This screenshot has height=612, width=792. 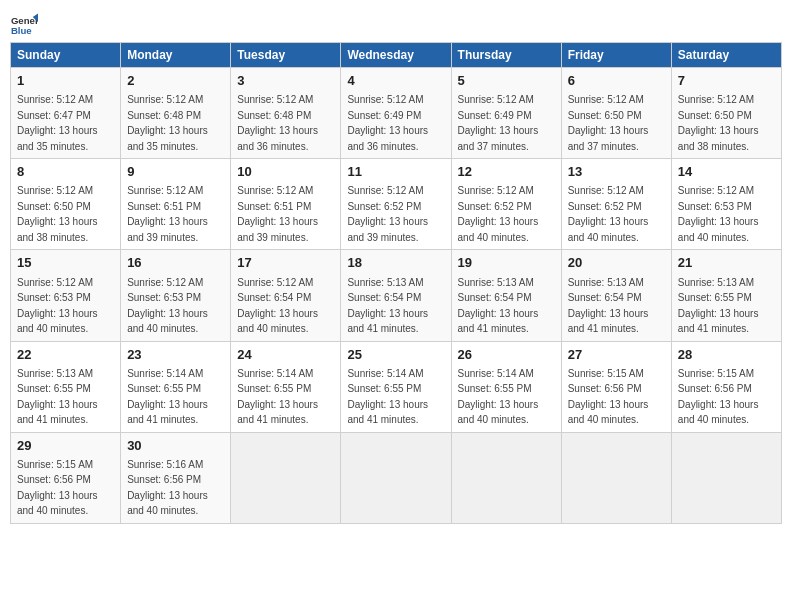 I want to click on table-row: 20Sunrise: 5:13 AM Sunset: 6:54 PM Dayli…, so click(x=616, y=296).